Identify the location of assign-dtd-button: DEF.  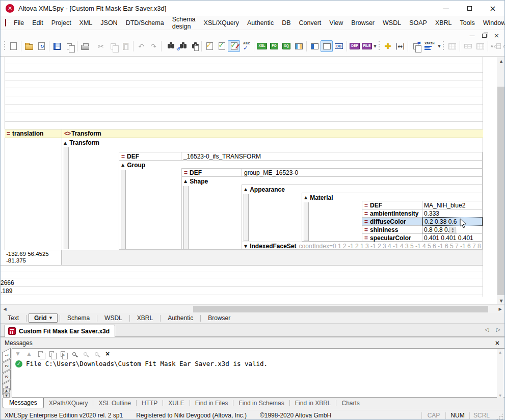
(355, 46).